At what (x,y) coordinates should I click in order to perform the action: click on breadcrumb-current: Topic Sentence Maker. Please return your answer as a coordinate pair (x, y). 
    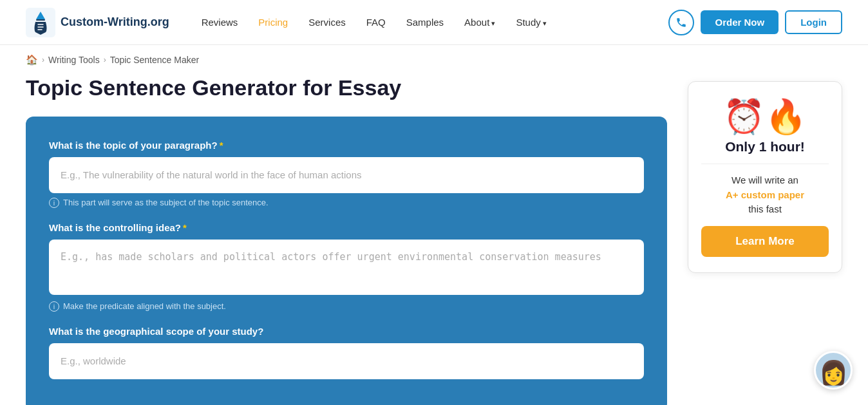
    Looking at the image, I should click on (155, 60).